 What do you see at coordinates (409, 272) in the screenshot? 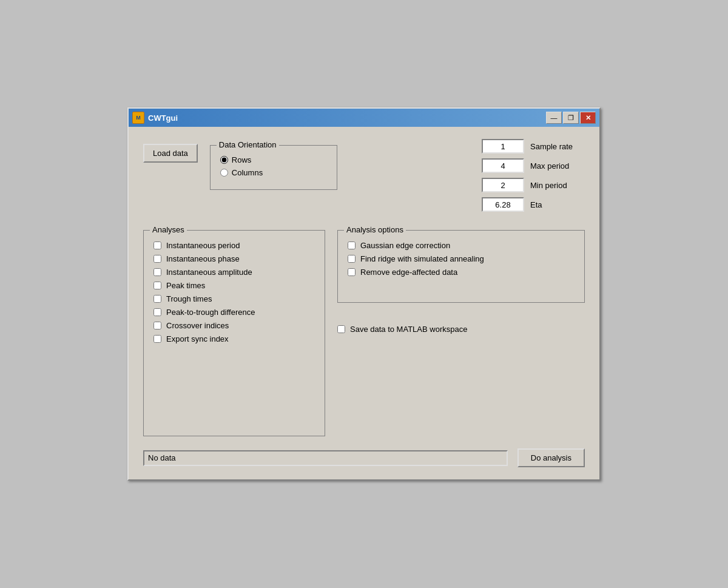
I see `option-label-2: Remove edge-affected data` at bounding box center [409, 272].